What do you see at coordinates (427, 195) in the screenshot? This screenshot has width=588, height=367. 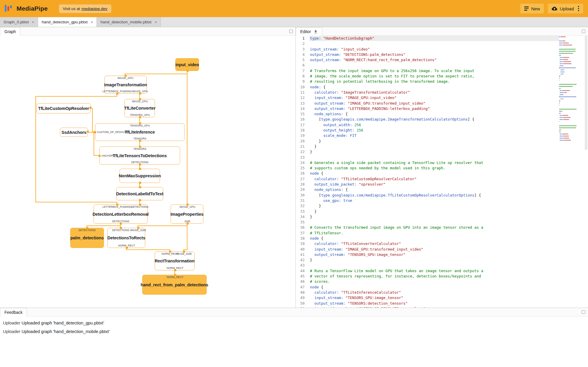 I see `code-line: 30 [type.googleapis.com/mediapipe.TfLite…` at bounding box center [427, 195].